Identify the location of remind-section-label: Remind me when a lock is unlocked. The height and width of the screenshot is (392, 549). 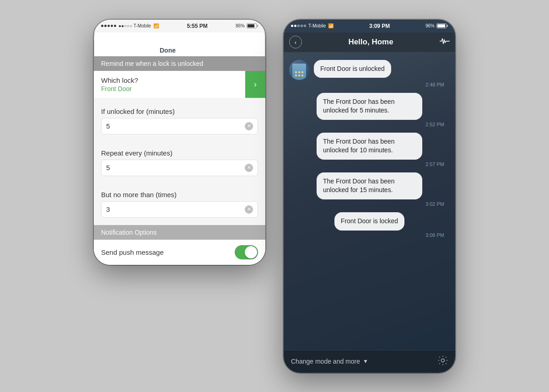
(152, 64).